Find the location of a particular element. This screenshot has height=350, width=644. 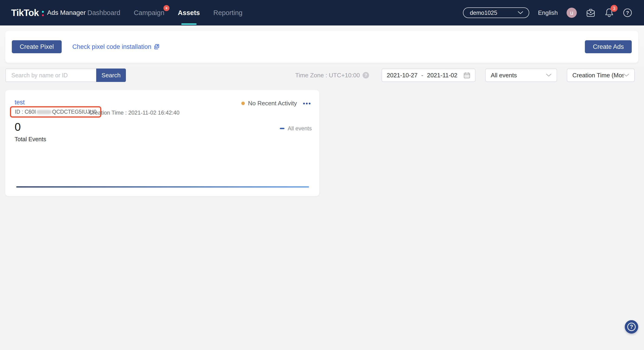

nav-campaign-label: Campaign is located at coordinates (149, 13).